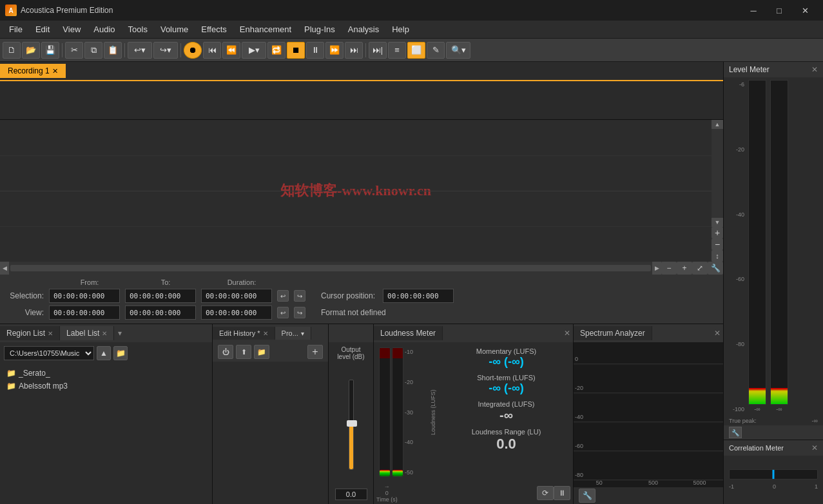 This screenshot has height=504, width=823. What do you see at coordinates (315, 50) in the screenshot?
I see `pause-button: ⏸` at bounding box center [315, 50].